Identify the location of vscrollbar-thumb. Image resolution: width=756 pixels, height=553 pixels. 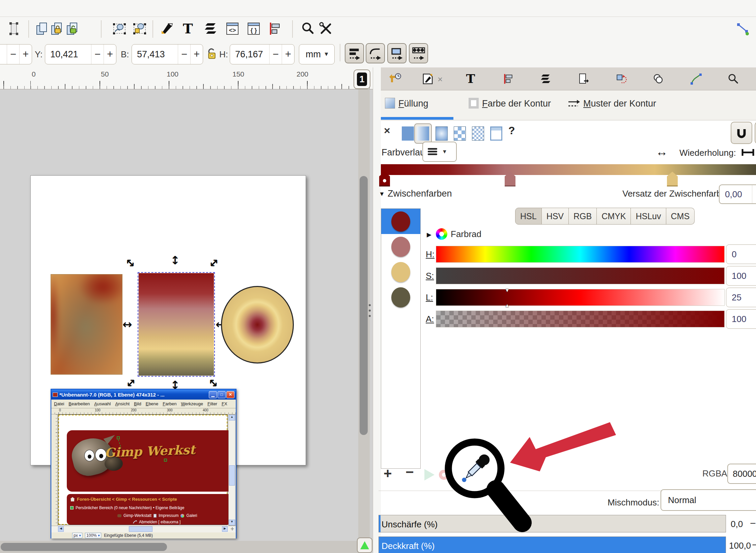
(364, 305).